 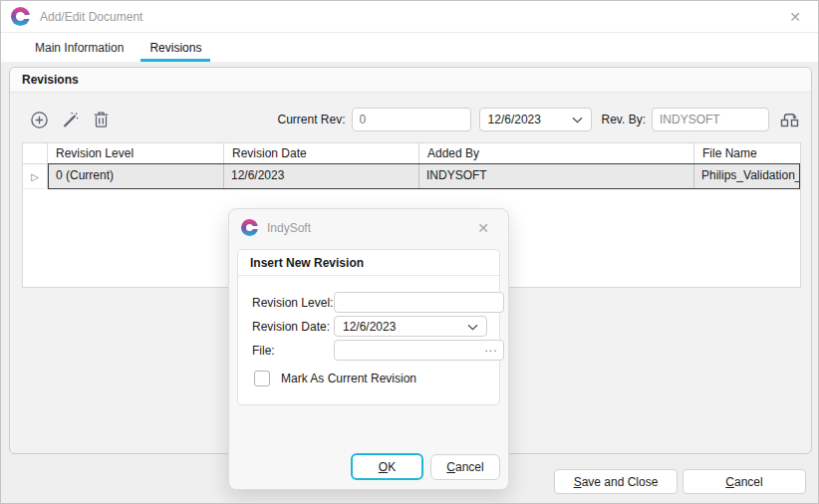 I want to click on add-icon, so click(x=39, y=120).